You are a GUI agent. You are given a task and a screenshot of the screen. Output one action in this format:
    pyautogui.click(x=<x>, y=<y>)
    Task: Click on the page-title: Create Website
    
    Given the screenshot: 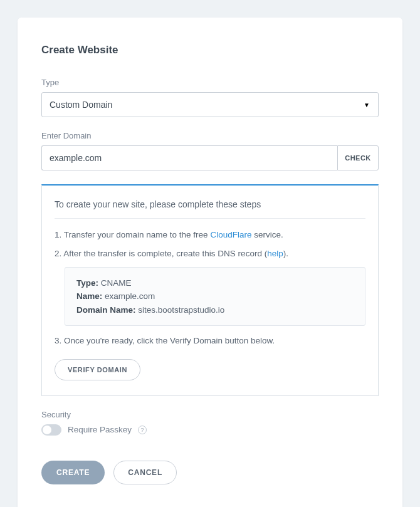 What is the action you would take?
    pyautogui.click(x=210, y=50)
    